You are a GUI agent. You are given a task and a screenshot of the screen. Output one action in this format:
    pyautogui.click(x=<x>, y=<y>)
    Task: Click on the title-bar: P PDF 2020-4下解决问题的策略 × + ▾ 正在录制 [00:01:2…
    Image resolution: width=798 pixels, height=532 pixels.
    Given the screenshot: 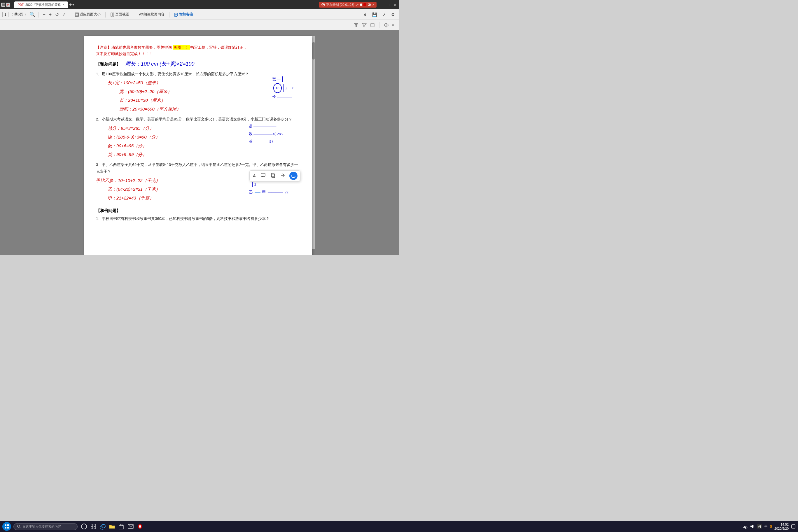 What is the action you would take?
    pyautogui.click(x=200, y=5)
    